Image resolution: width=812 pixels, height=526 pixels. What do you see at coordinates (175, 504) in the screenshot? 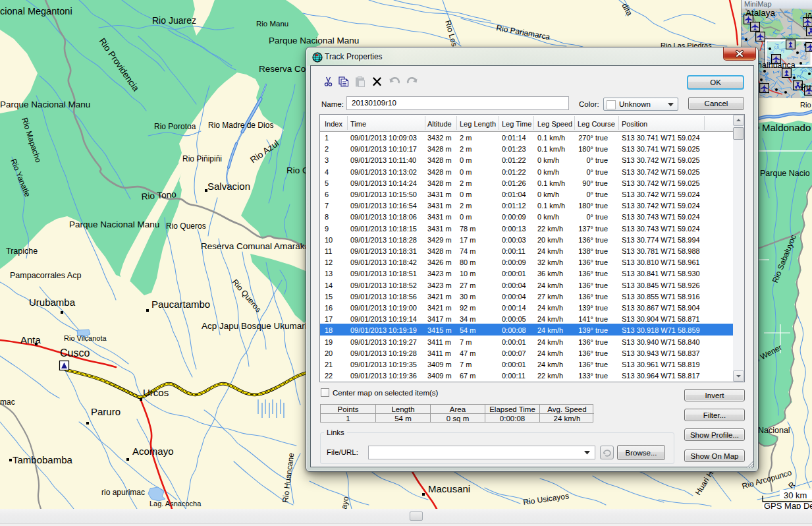
I see `svg-text: Lag. Asnacocha` at bounding box center [175, 504].